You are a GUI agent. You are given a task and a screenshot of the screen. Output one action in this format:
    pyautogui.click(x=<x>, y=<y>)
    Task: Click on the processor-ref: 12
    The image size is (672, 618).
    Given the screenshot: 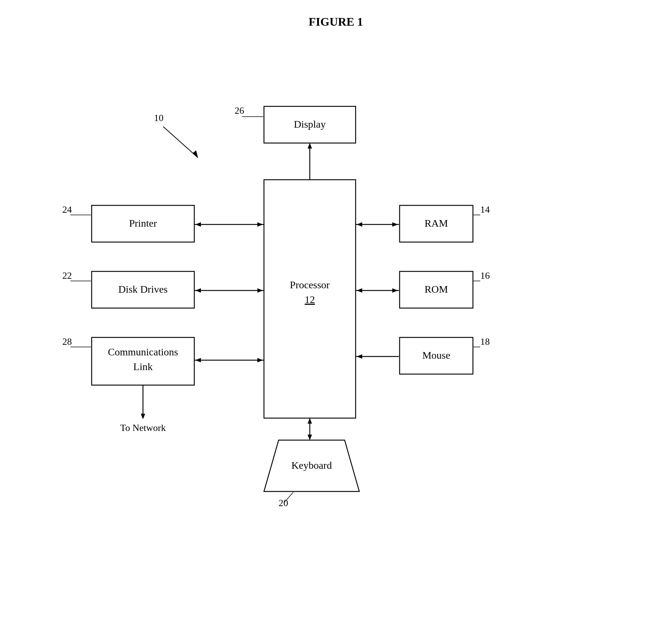 What is the action you would take?
    pyautogui.click(x=310, y=299)
    